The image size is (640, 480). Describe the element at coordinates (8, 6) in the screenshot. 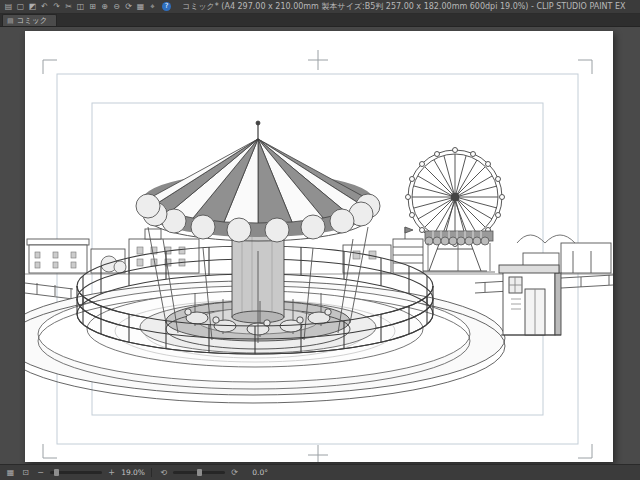

I see `page-manager-icon: ▤` at that location.